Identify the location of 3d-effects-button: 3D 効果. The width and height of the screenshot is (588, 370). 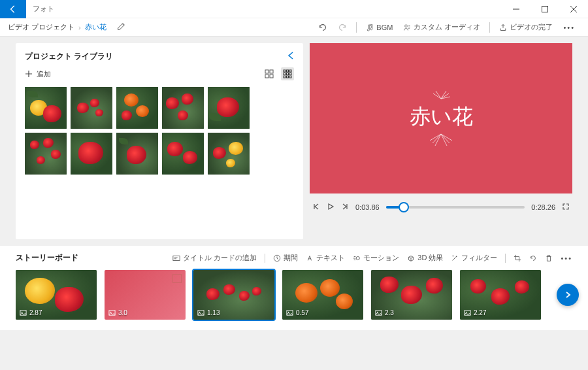
(425, 258).